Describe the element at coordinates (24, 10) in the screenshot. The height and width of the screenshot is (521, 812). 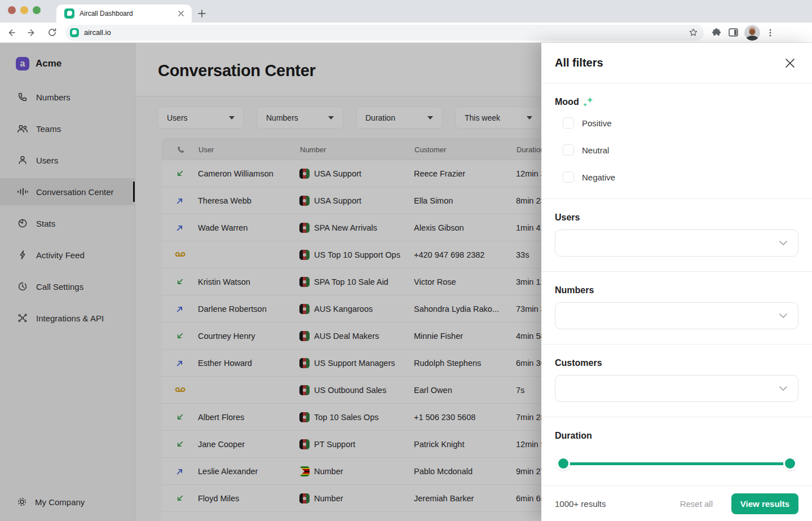
I see `window-controls` at that location.